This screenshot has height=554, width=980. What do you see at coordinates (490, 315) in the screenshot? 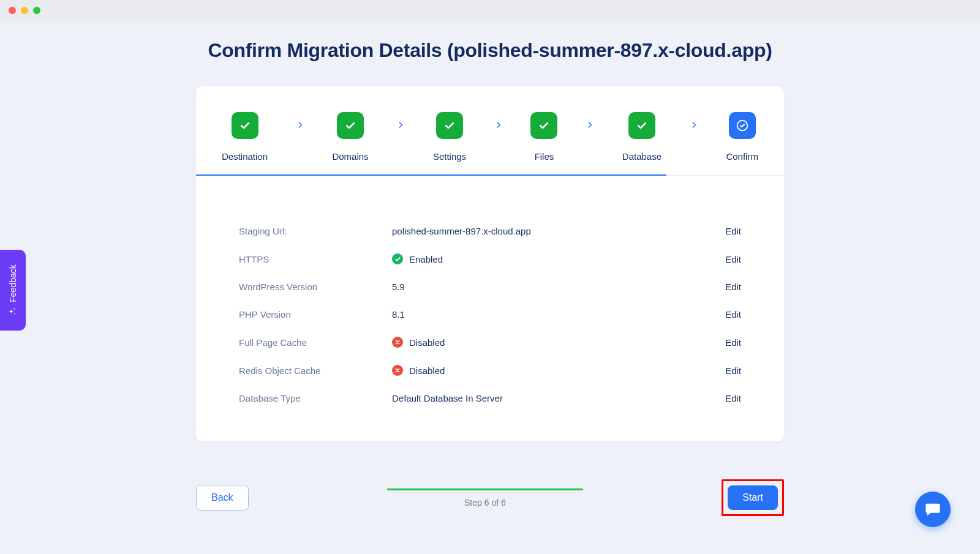
I see `detail-row-php-version: PHP Version 8.1 Edit` at bounding box center [490, 315].